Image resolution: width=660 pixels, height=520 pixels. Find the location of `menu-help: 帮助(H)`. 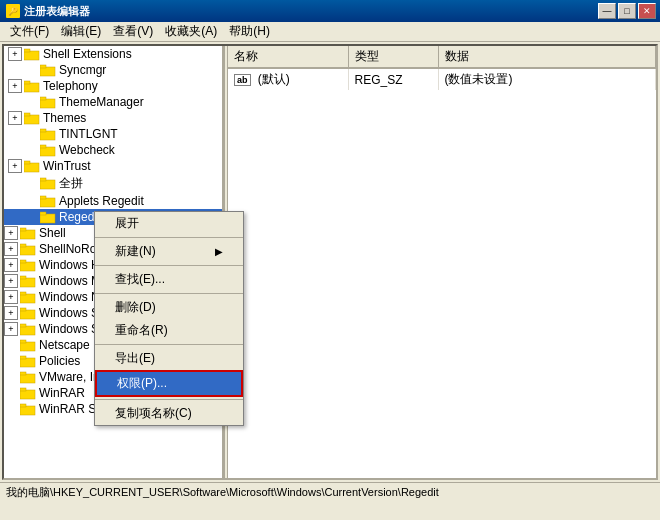

menu-help: 帮助(H) is located at coordinates (250, 32).